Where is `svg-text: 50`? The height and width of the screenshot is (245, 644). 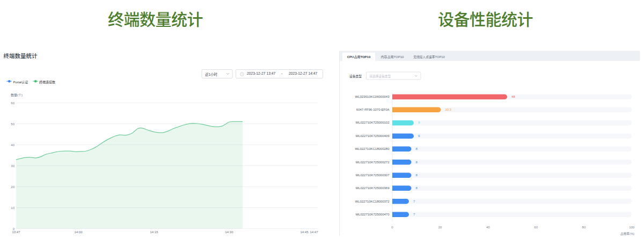
svg-text: 50 is located at coordinates (13, 124).